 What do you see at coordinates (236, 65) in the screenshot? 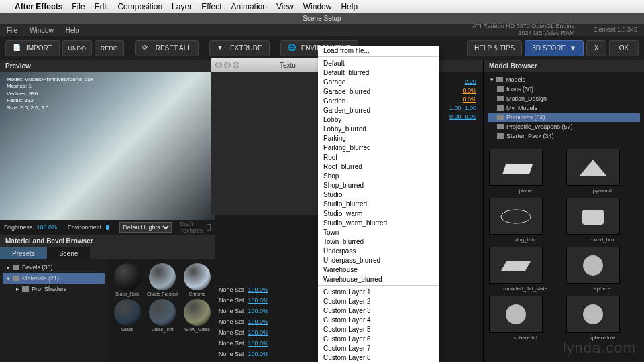
I see `zoom-icon` at bounding box center [236, 65].